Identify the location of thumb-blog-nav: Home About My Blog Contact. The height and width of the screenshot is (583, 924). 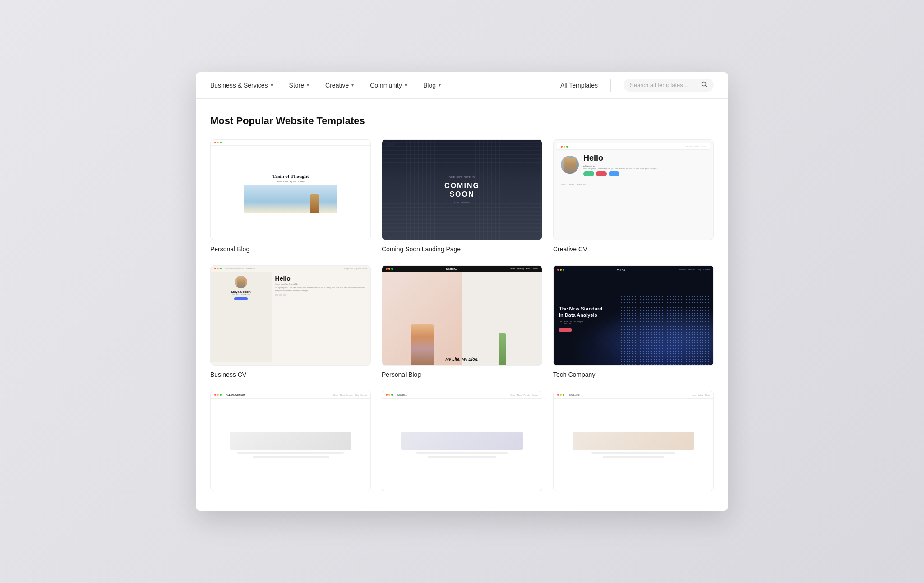
(291, 181).